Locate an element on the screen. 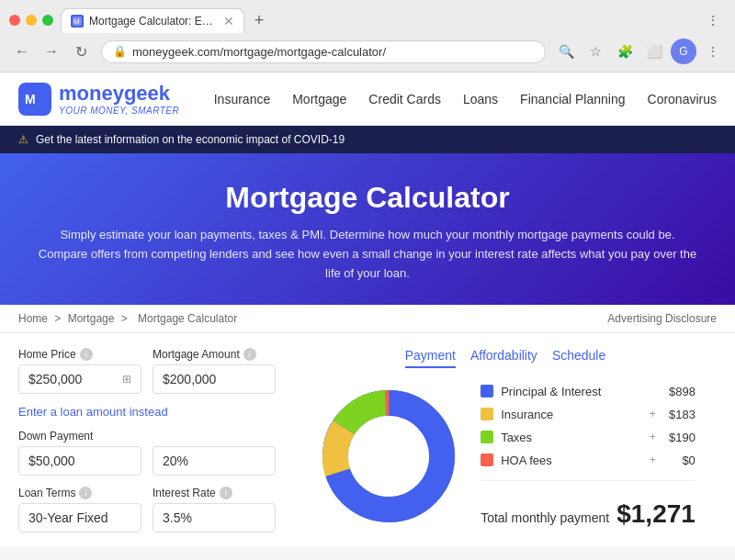 This screenshot has width=735, height=560. legend-plus-taxes: + is located at coordinates (652, 437).